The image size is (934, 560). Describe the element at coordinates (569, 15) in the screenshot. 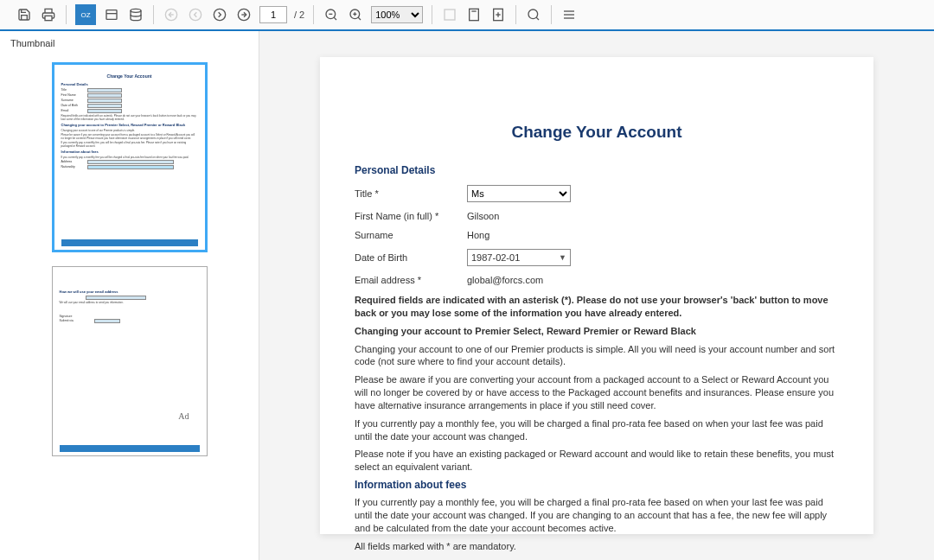

I see `menu-icon` at that location.